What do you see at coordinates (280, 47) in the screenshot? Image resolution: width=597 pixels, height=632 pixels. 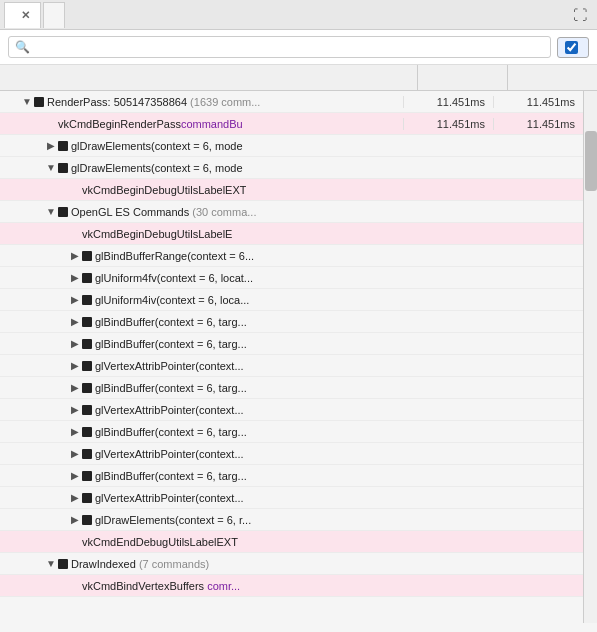 I see `search-wrapper: 🔍` at bounding box center [280, 47].